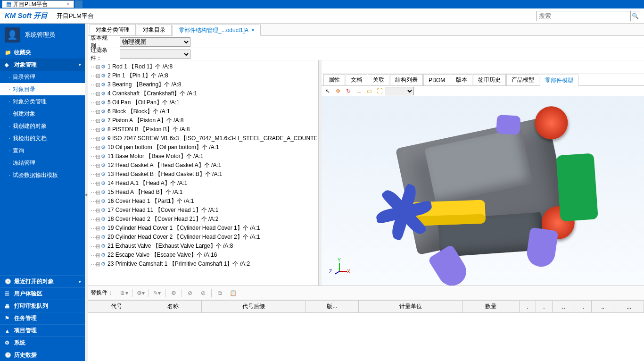 This screenshot has height=361, width=644. Describe the element at coordinates (588, 16) in the screenshot. I see `search-box: 🔍` at that location.